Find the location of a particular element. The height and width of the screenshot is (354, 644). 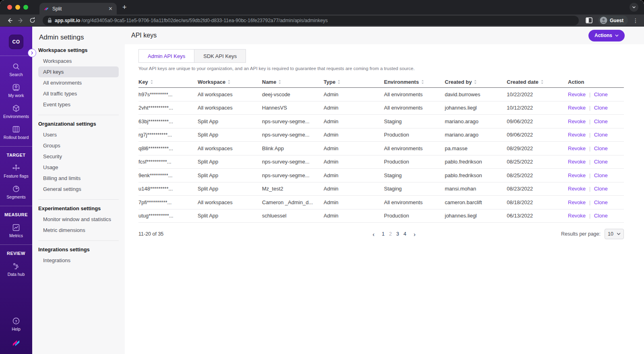

column-header-workspace: Workspace is located at coordinates (230, 82).